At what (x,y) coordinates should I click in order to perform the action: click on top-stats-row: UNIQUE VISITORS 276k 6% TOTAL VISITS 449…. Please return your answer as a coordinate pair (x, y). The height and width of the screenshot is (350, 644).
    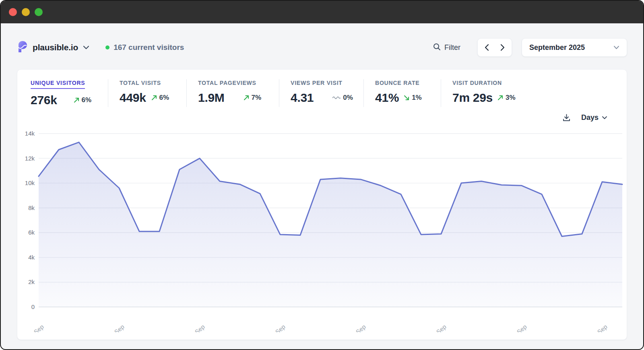
    Looking at the image, I should click on (322, 89).